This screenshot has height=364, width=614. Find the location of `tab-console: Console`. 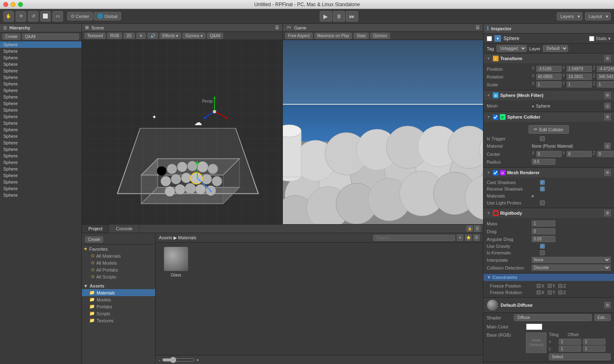

tab-console: Console is located at coordinates (124, 229).